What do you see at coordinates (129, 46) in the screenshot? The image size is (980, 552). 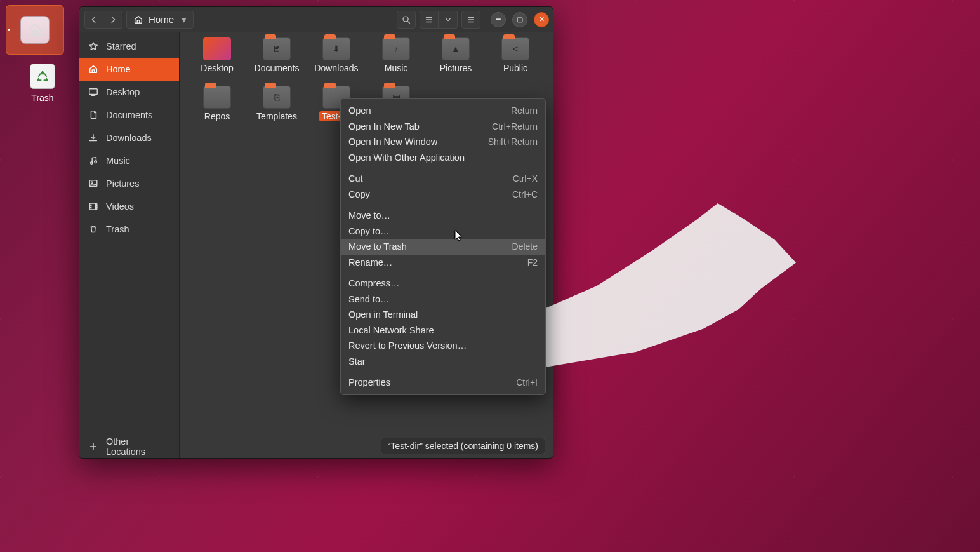 I see `sidebar-item-starred: Starred` at bounding box center [129, 46].